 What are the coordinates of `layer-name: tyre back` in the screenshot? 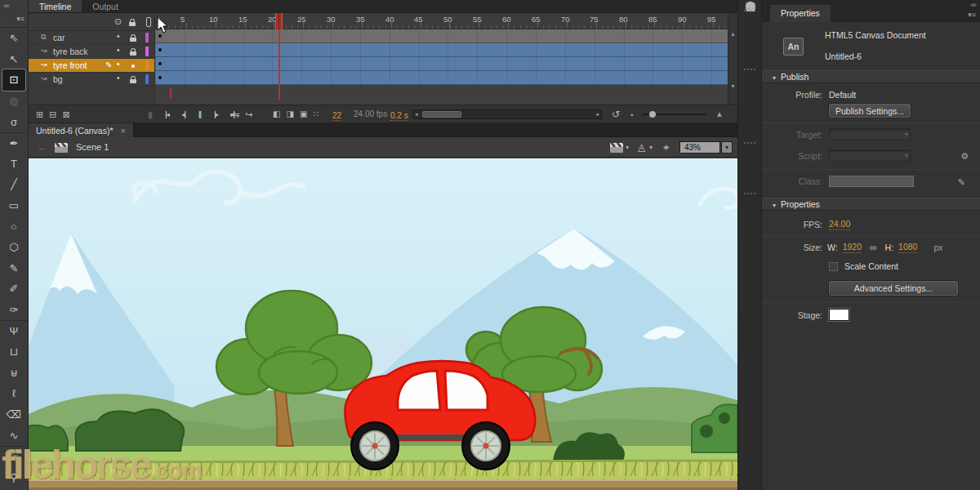 It's located at (70, 51).